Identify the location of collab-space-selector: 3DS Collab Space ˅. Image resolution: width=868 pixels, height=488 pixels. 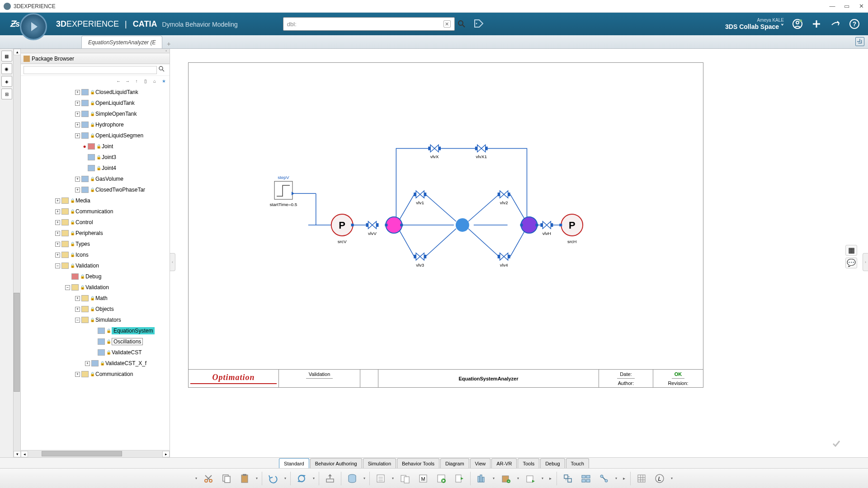
(755, 27).